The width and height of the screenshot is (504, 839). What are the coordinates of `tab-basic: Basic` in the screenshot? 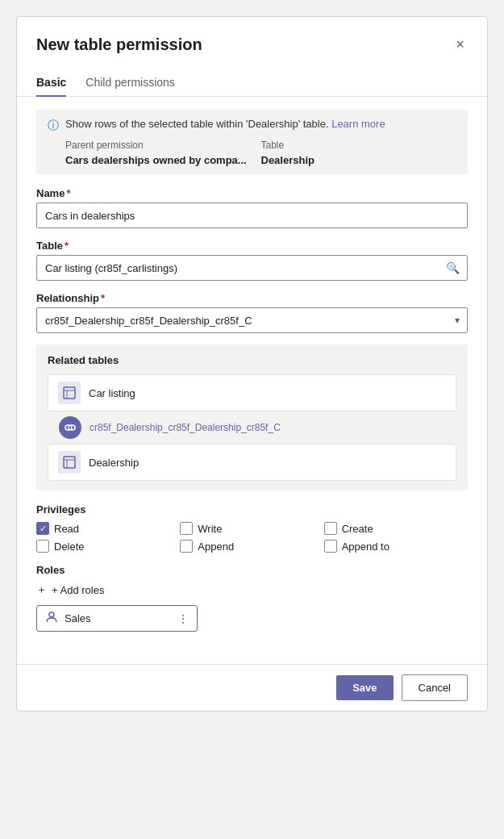 It's located at (52, 83).